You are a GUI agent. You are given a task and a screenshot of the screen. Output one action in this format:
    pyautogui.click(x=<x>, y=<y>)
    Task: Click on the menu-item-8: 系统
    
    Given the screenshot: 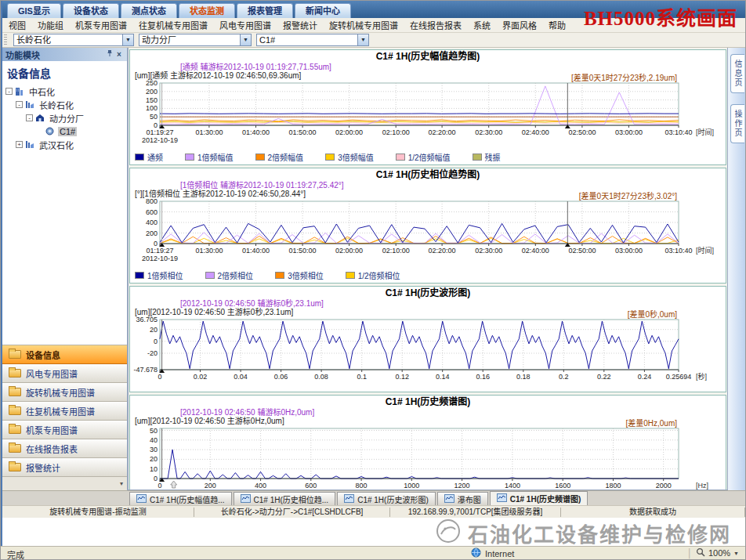 What is the action you would take?
    pyautogui.click(x=482, y=25)
    